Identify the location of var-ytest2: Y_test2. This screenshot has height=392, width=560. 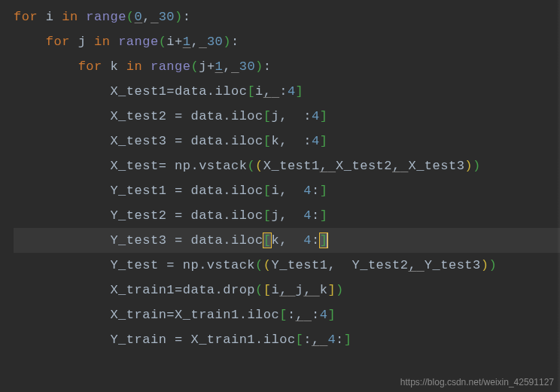
(138, 215).